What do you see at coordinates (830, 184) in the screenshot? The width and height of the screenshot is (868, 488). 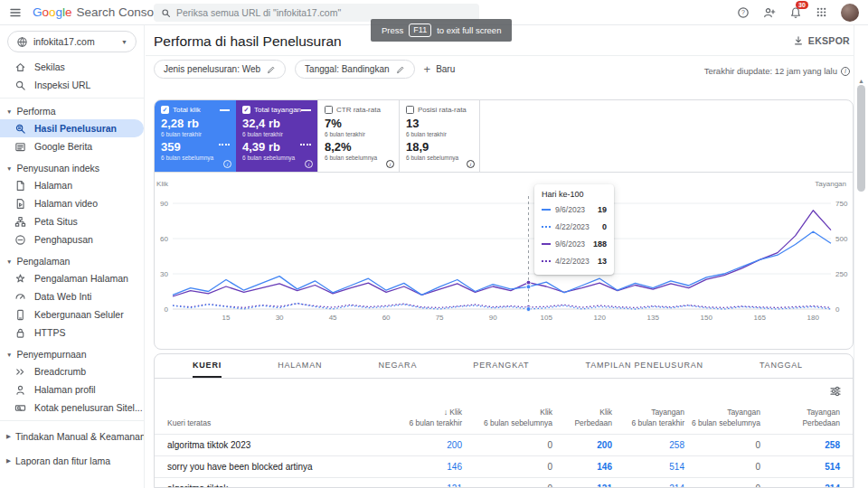 I see `svg-text: Tayangan` at bounding box center [830, 184].